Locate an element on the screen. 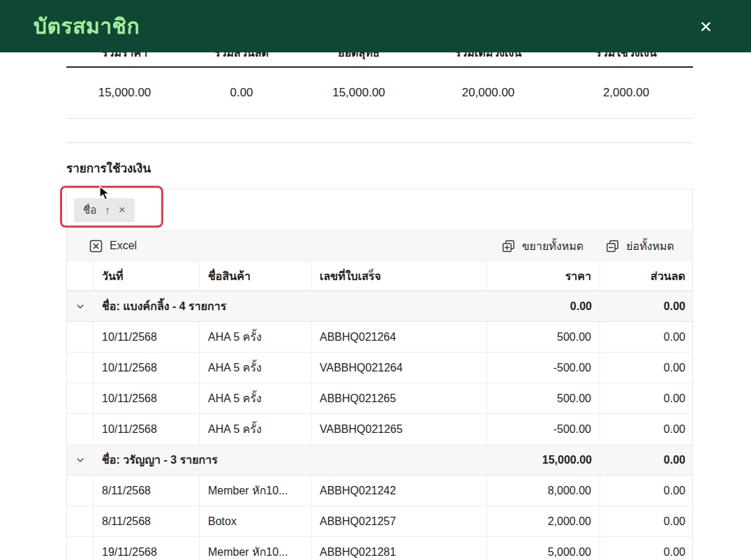 The height and width of the screenshot is (560, 751). table-row: 10/11/2568 AHA 5 ครั้ง VABBHQ021265 -500… is located at coordinates (380, 429).